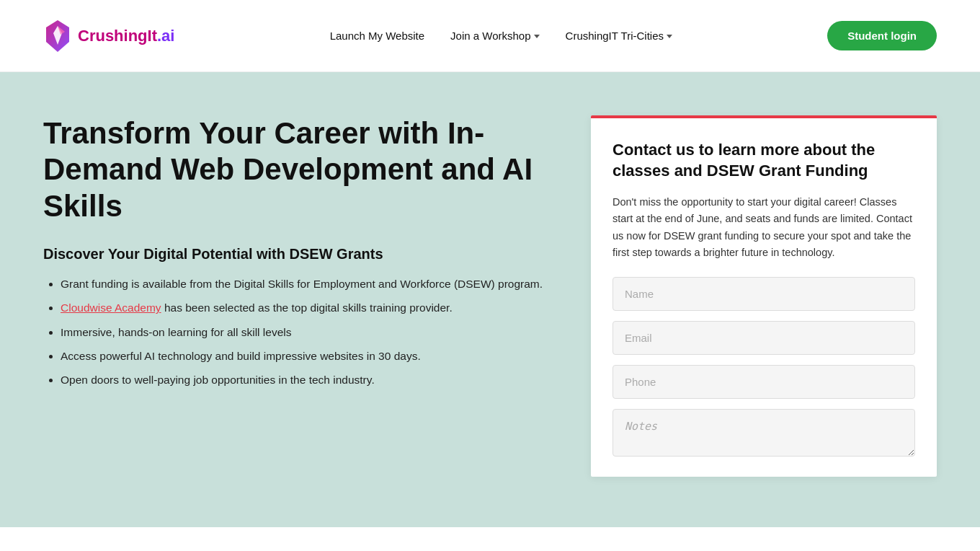  What do you see at coordinates (490, 36) in the screenshot?
I see `header: CrushingIt.ai Launch My Website Join a W…` at bounding box center [490, 36].